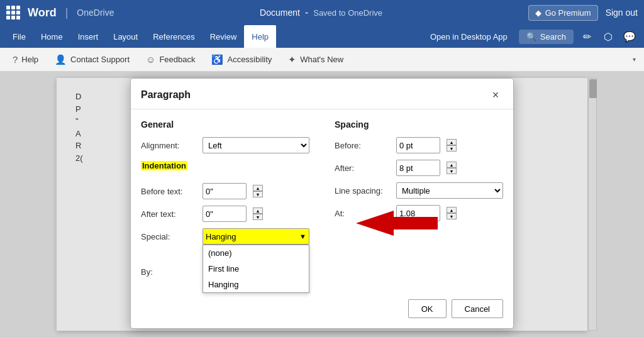 The width and height of the screenshot is (644, 337). Describe the element at coordinates (225, 236) in the screenshot. I see `special-row: Special: Hanging ▼ (none) First line Han…` at that location.